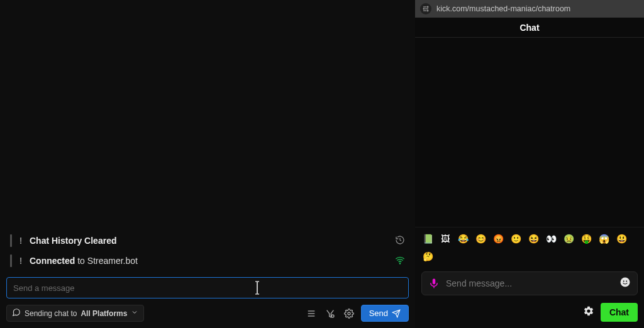 This screenshot has height=328, width=644. I want to click on emote-item: 😆, so click(533, 239).